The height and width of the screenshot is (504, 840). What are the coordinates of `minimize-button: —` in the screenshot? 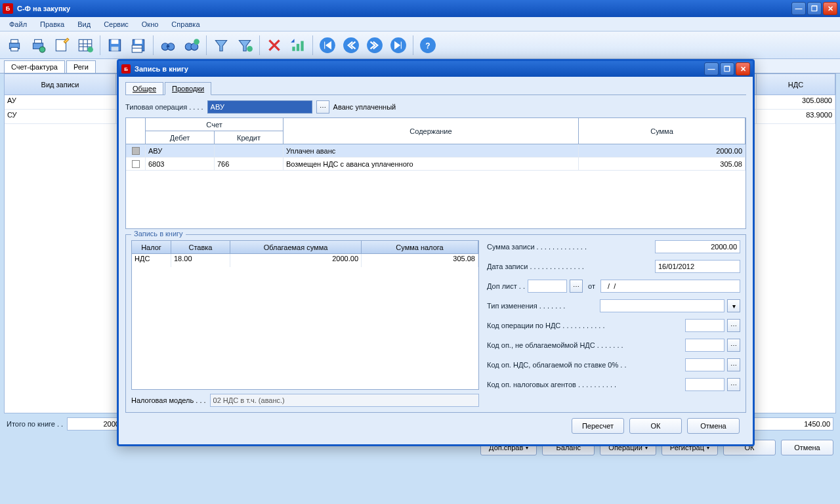 It's located at (799, 9).